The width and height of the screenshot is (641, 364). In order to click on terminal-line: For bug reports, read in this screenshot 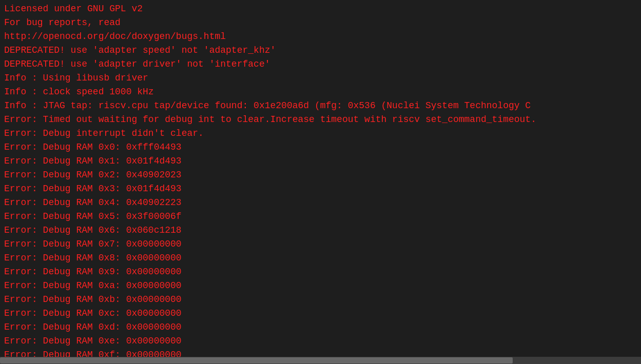, I will do `click(320, 23)`.